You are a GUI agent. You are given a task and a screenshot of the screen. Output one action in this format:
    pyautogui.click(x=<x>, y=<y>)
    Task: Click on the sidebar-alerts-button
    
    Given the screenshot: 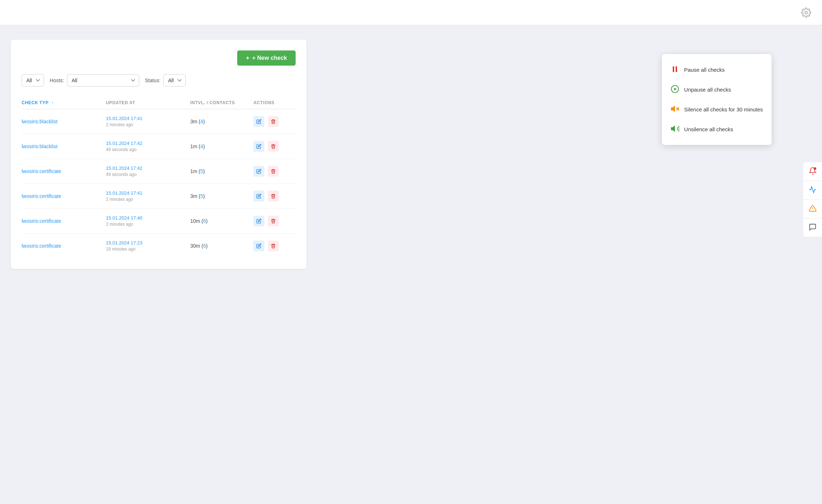 What is the action you would take?
    pyautogui.click(x=813, y=172)
    